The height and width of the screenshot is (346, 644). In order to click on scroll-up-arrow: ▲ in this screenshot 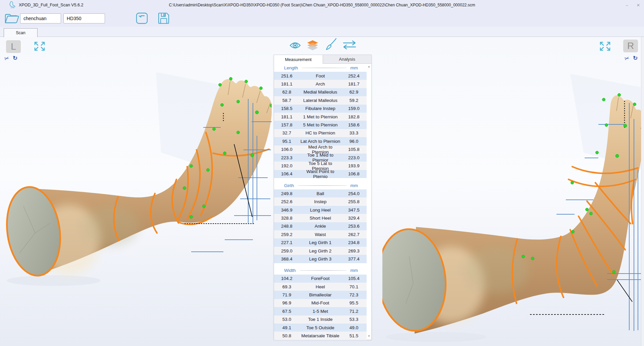, I will do `click(369, 66)`.